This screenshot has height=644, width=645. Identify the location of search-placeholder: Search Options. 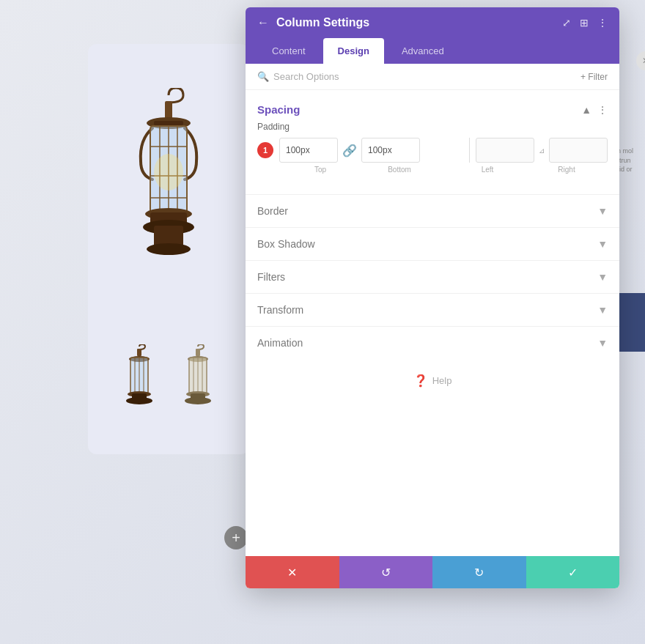
(306, 76).